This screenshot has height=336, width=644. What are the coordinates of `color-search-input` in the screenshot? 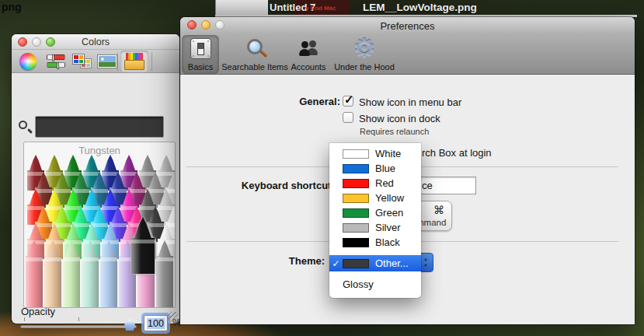 It's located at (99, 127).